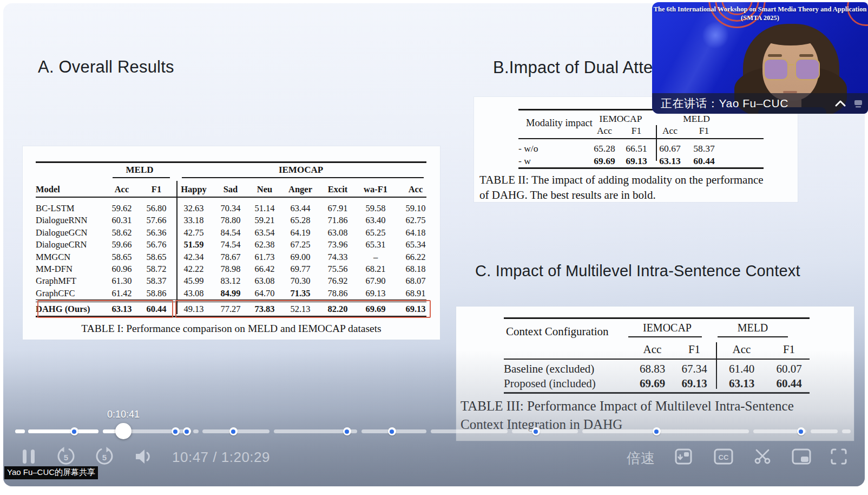 This screenshot has width=868, height=495. What do you see at coordinates (338, 190) in the screenshot?
I see `table-cell: Excit` at bounding box center [338, 190].